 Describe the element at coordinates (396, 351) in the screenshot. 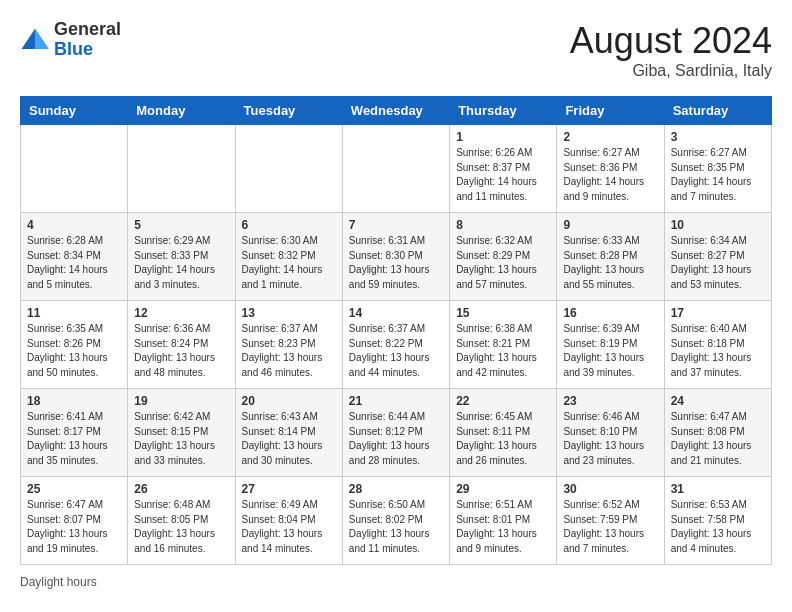

I see `day-info: Sunrise: 6:37 AM Sunset: 8:22 PM Dayligh…` at that location.